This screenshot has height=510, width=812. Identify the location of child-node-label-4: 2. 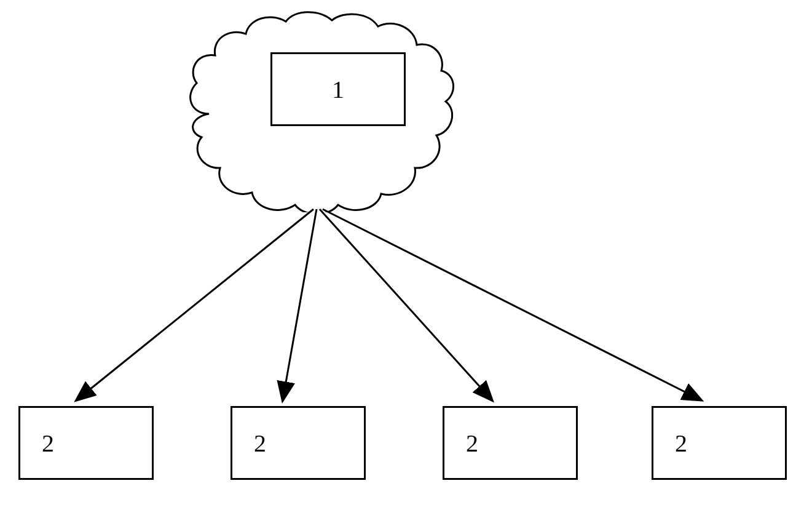
(681, 443).